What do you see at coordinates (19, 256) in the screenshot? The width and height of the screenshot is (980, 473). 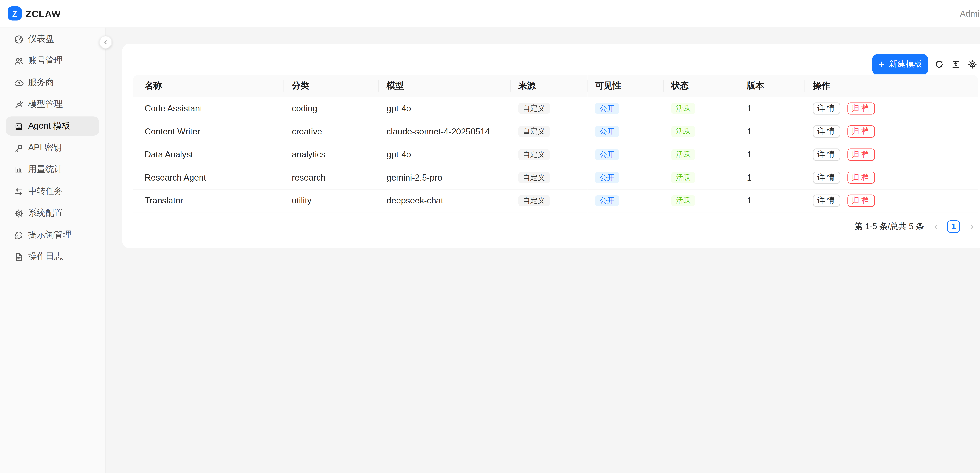 I see `file-icon` at bounding box center [19, 256].